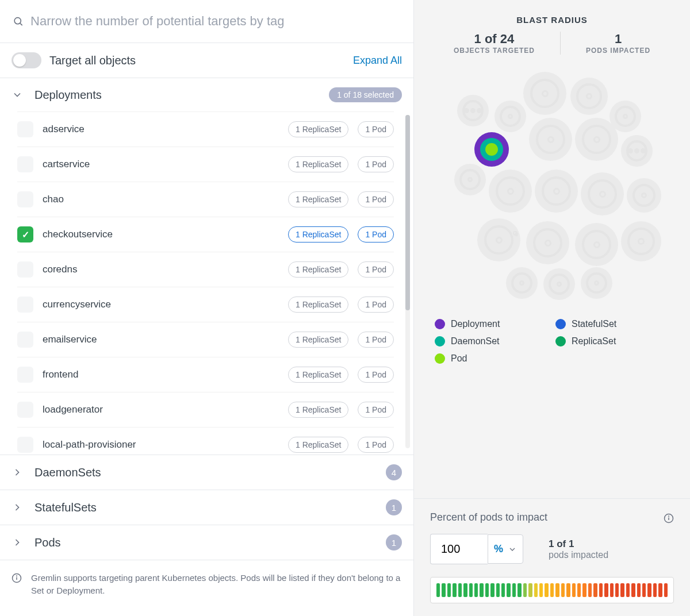  Describe the element at coordinates (206, 129) in the screenshot. I see `list-item: adservice 1 ReplicaSet 1 Pod` at that location.